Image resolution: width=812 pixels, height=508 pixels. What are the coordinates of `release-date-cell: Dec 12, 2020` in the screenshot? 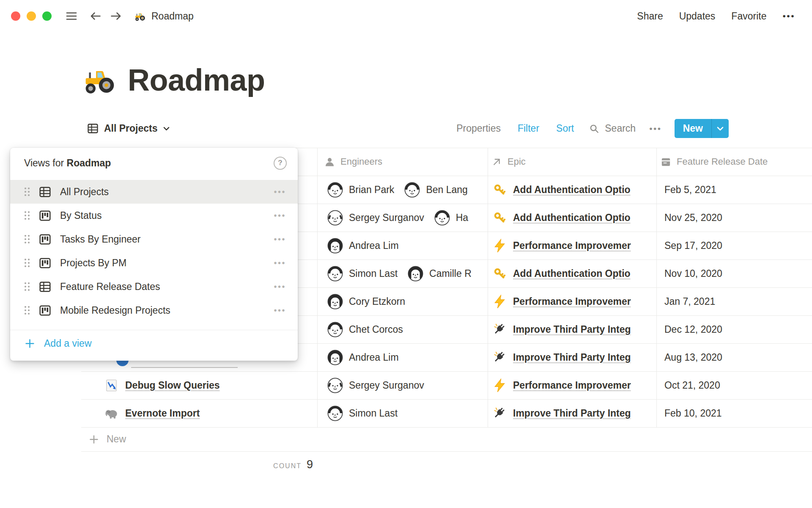 It's located at (734, 329).